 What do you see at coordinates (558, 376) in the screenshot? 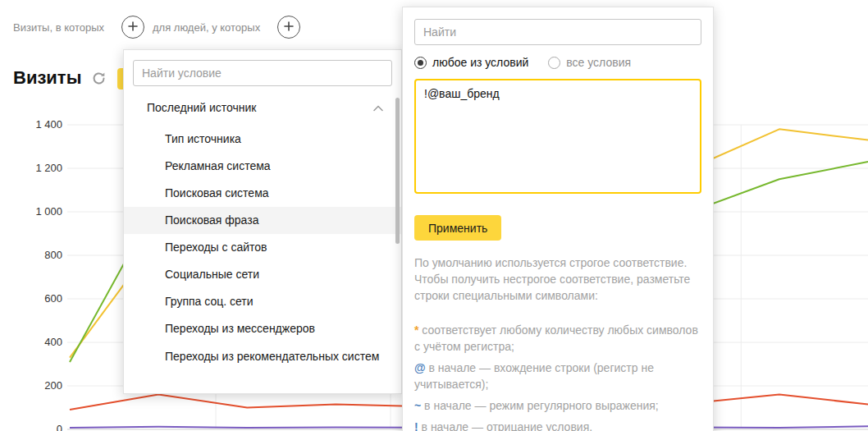
I see `rule-at-sign: @ в начале — вхождение строки (регистр н…` at bounding box center [558, 376].